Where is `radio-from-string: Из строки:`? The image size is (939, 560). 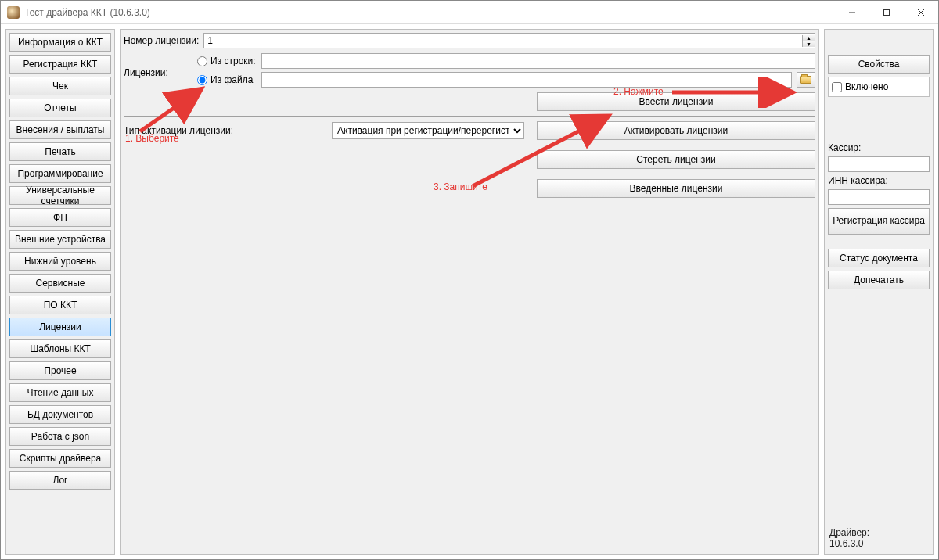
radio-from-string: Из строки: is located at coordinates (227, 61).